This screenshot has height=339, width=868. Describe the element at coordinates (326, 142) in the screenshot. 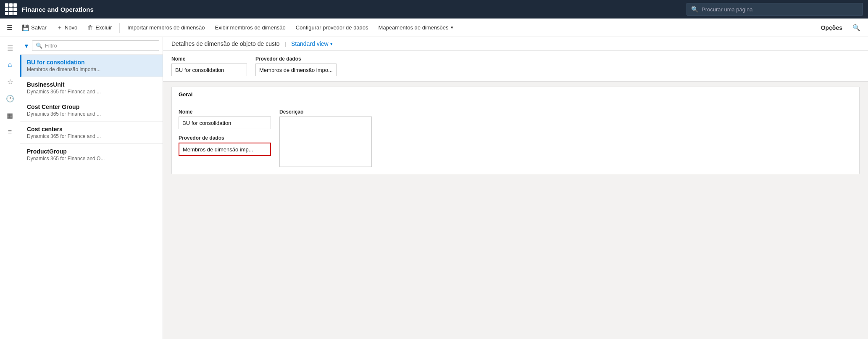

I see `general-descricao-input` at that location.